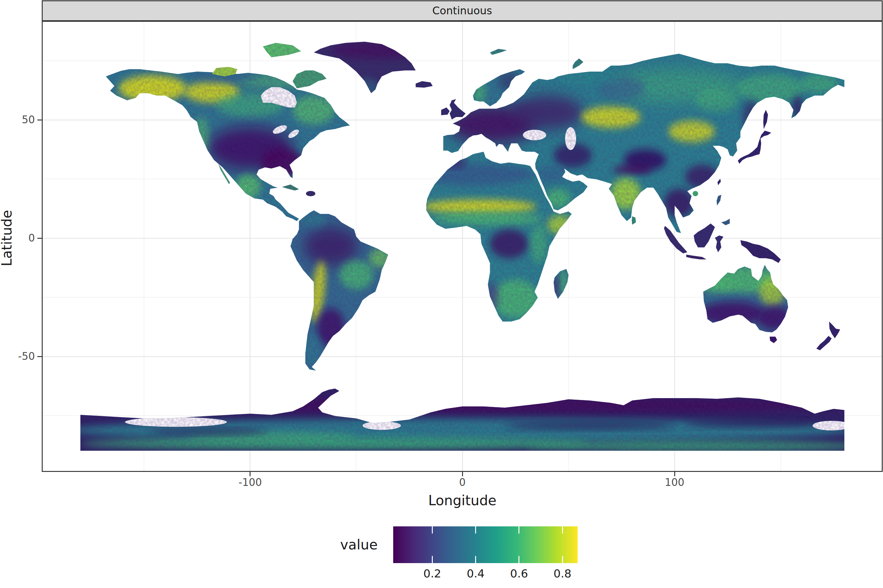 The image size is (883, 588). Describe the element at coordinates (17, 120) in the screenshot. I see `y-tick-label: 50` at that location.